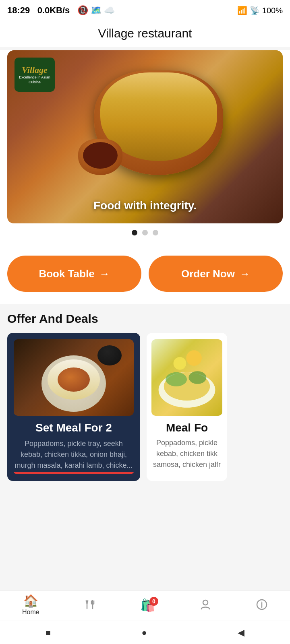  What do you see at coordinates (100, 155) in the screenshot?
I see `sauce-inner` at bounding box center [100, 155].